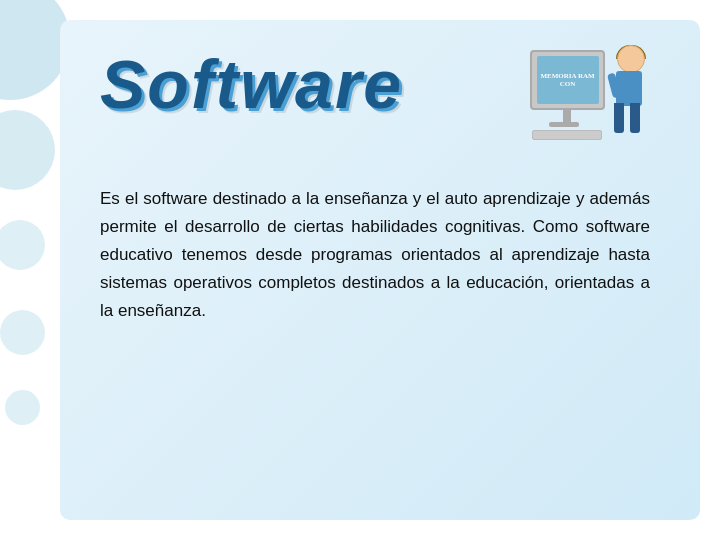  I want to click on screen-text: MEMORIA RAM CON, so click(568, 80).